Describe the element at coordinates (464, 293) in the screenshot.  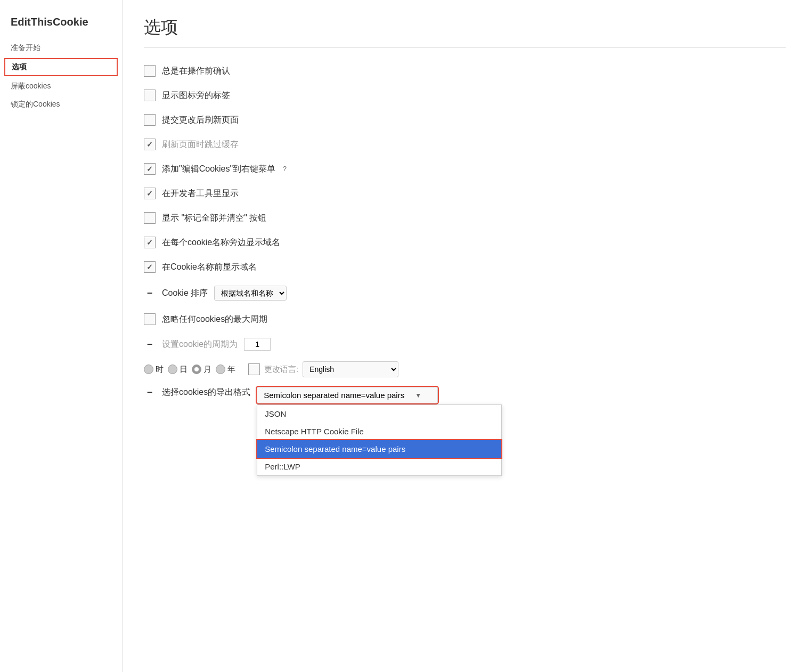
I see `option-cookie-sort: − Cookie 排序 根据域名和名称 根据名称 根据域名` at that location.